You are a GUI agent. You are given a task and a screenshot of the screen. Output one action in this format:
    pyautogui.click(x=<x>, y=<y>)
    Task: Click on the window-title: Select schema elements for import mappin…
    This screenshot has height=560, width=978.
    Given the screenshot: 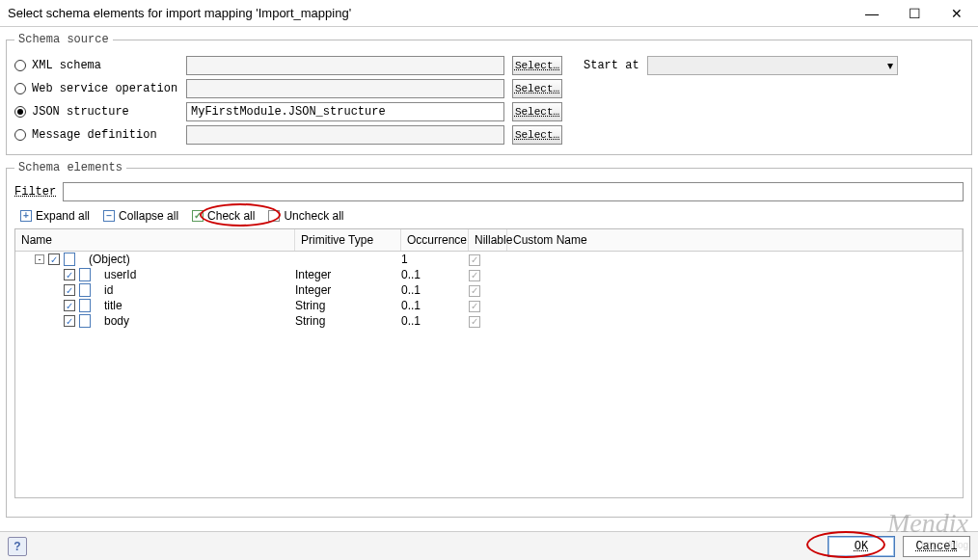 What is the action you would take?
    pyautogui.click(x=429, y=13)
    